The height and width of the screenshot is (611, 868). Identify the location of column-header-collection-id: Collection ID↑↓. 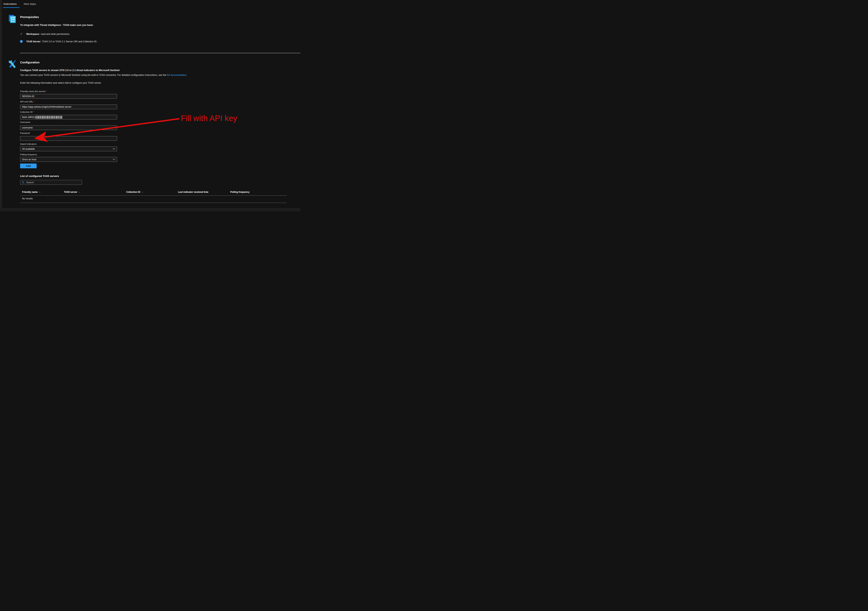
(135, 192).